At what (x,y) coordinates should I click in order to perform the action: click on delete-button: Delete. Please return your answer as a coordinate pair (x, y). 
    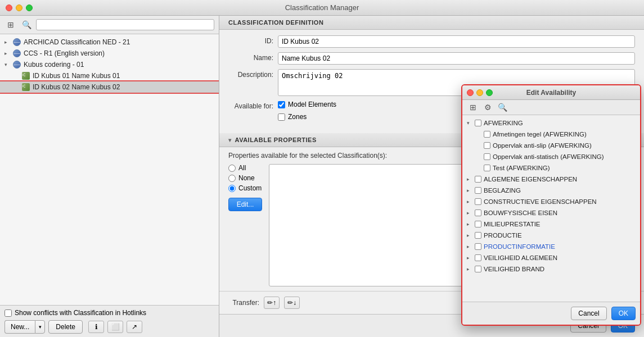
    Looking at the image, I should click on (65, 327).